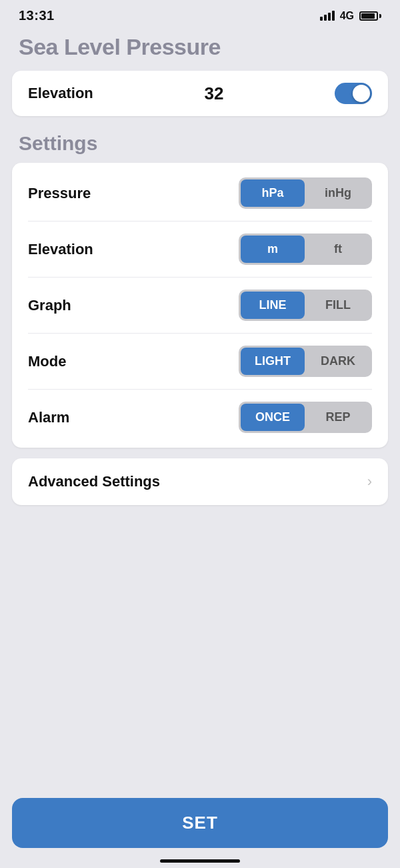 This screenshot has height=868, width=400. Describe the element at coordinates (37, 16) in the screenshot. I see `status-time: 13:31` at that location.